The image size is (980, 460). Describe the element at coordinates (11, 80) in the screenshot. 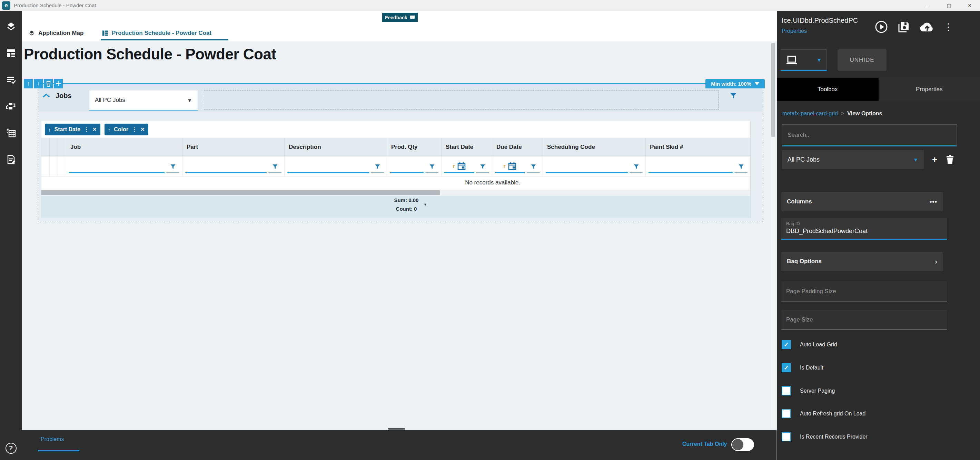

I see `sidebar-item-rules` at that location.